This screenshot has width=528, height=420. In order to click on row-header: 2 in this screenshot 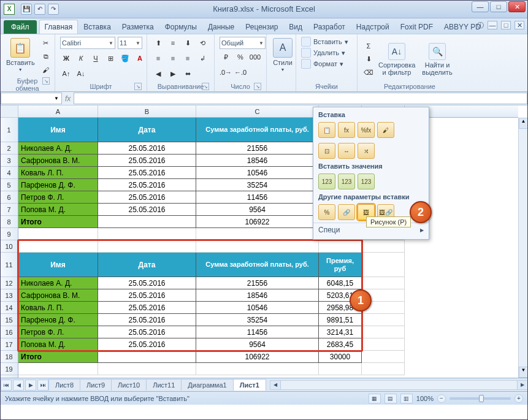, I will do `click(9, 148)`.